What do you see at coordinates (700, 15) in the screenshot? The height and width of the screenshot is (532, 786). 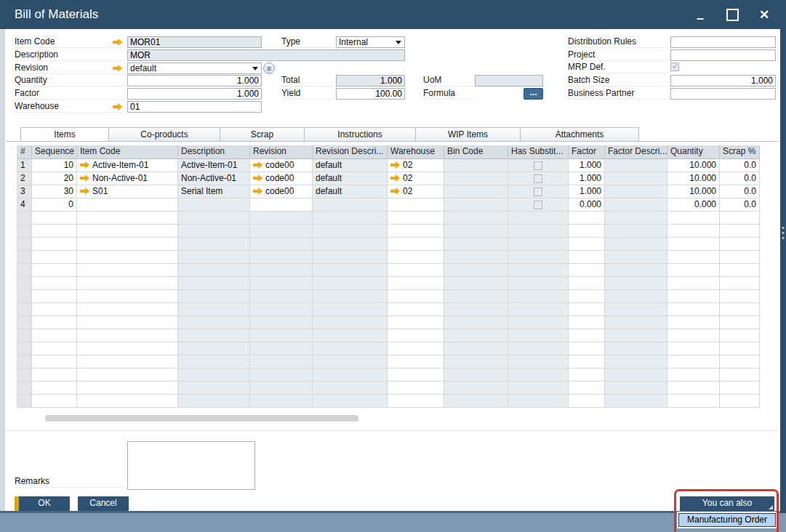 I see `minimize-icon: –` at bounding box center [700, 15].